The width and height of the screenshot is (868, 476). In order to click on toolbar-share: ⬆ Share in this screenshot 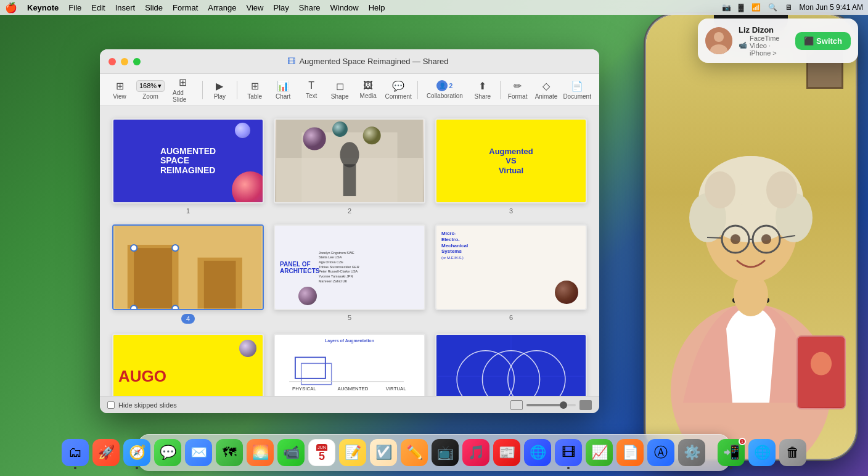, I will do `click(483, 90)`.